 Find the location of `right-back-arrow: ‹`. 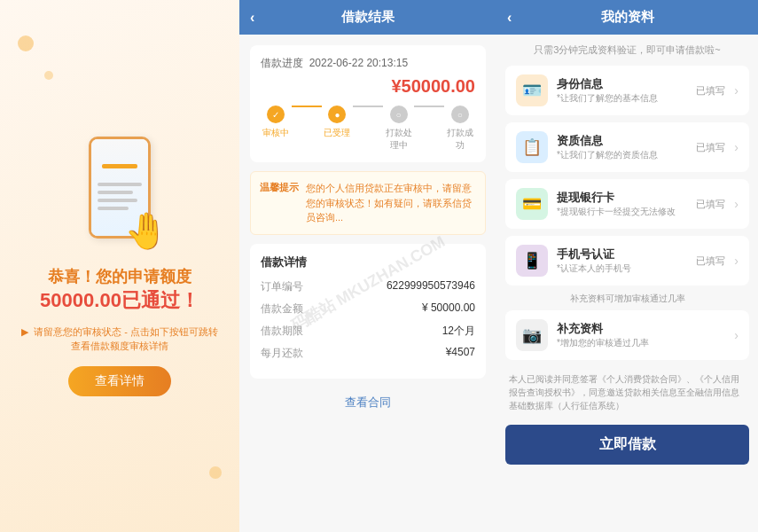

right-back-arrow: ‹ is located at coordinates (509, 18).